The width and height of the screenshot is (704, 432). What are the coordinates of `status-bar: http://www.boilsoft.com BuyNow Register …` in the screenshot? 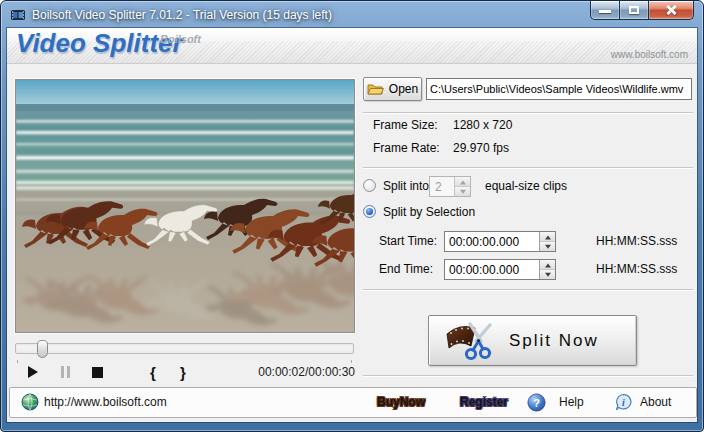 It's located at (353, 402).